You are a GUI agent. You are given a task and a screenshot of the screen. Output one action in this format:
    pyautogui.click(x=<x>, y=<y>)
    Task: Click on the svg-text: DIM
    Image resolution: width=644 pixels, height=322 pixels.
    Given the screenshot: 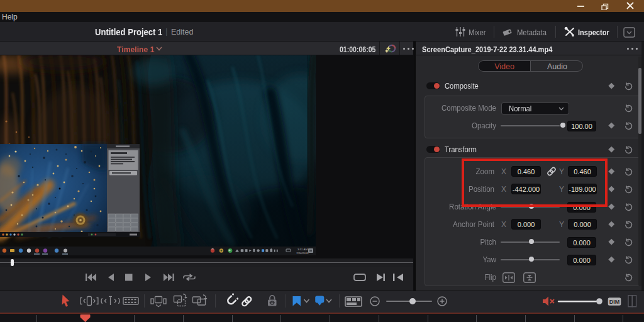 What is the action you would take?
    pyautogui.click(x=615, y=302)
    